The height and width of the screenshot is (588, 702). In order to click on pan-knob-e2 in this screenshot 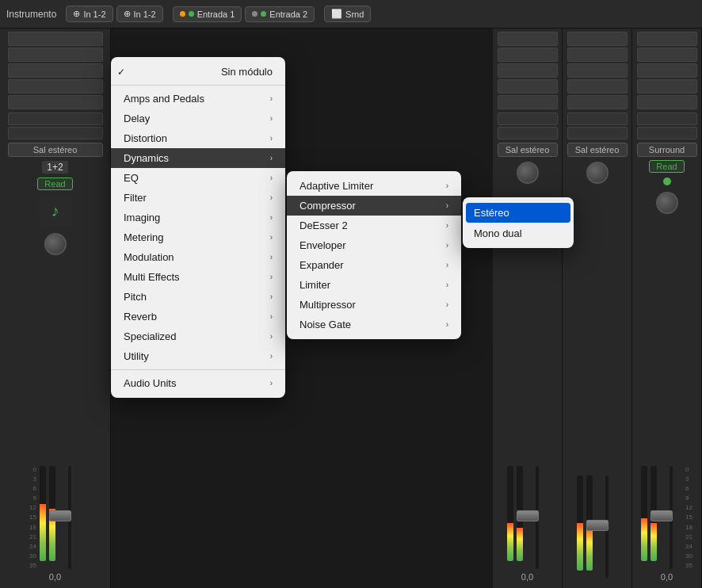, I will do `click(597, 173)`.